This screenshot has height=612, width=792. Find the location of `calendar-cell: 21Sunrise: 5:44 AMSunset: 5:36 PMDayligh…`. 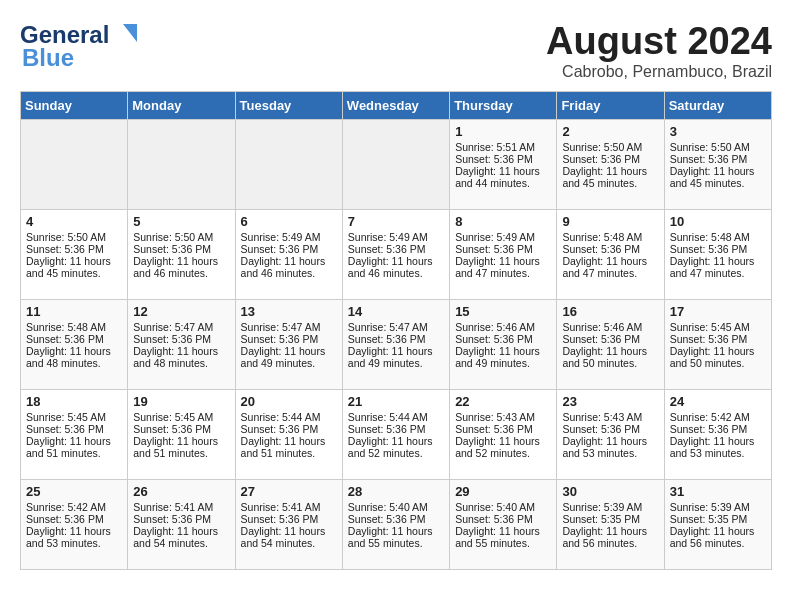

calendar-cell: 21Sunrise: 5:44 AMSunset: 5:36 PMDayligh… is located at coordinates (396, 435).